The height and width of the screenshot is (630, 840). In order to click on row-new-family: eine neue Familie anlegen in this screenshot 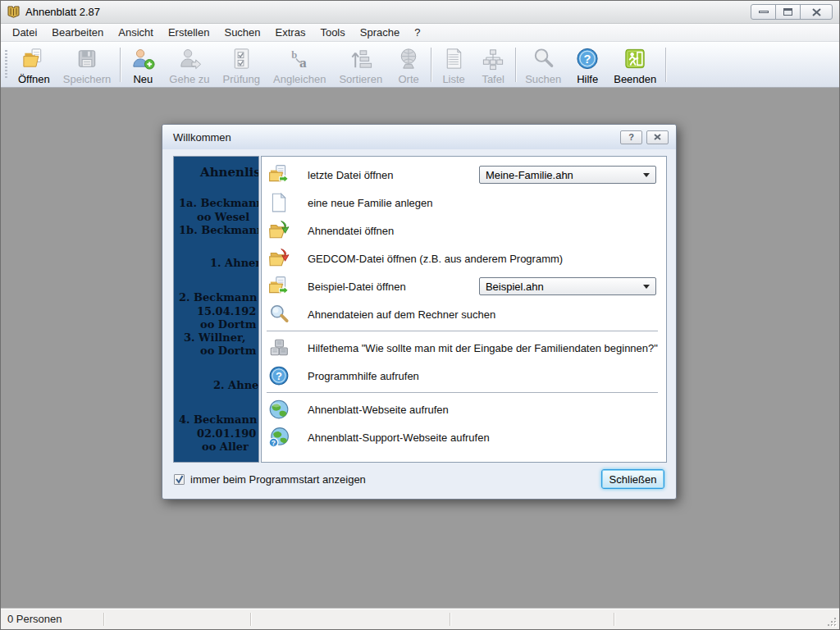, I will do `click(463, 203)`.